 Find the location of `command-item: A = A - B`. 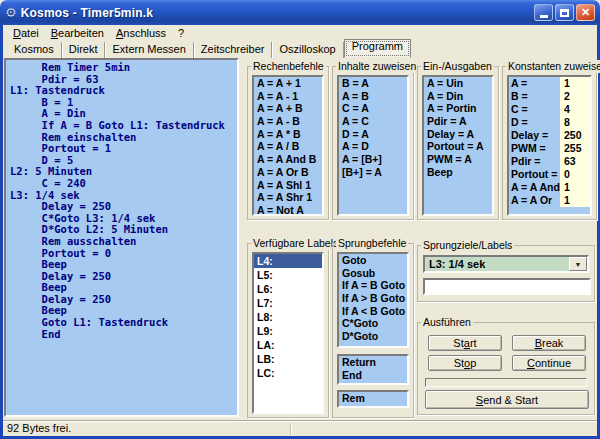

command-item: A = A - B is located at coordinates (288, 122).